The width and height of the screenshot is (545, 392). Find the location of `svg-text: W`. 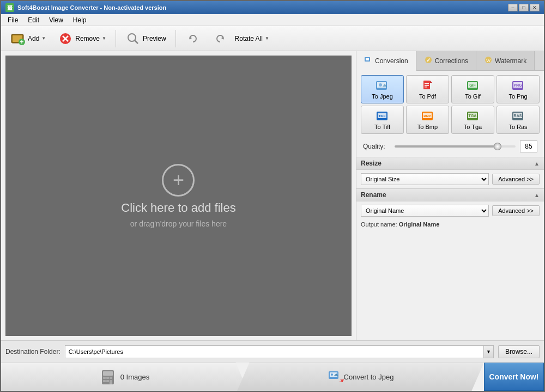

svg-text: W is located at coordinates (488, 61).